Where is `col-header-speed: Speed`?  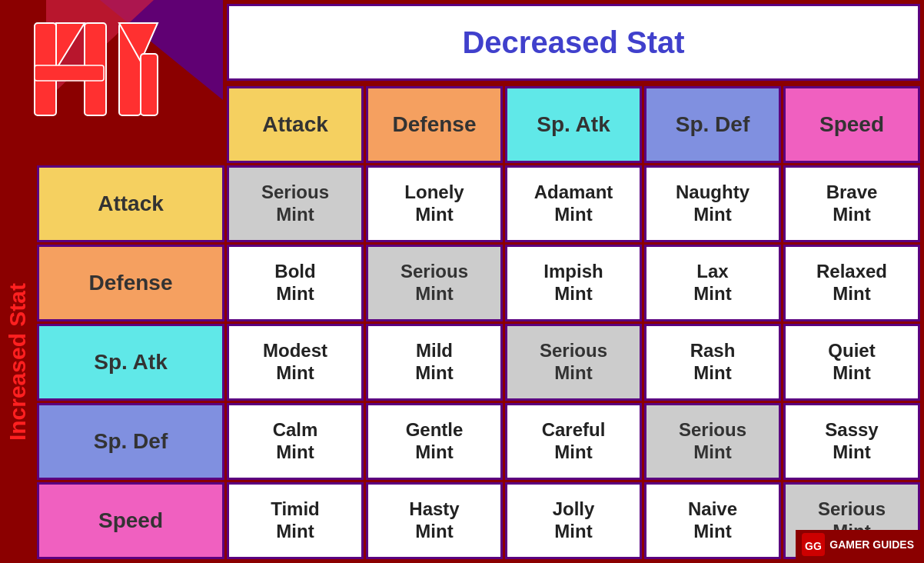
col-header-speed: Speed is located at coordinates (852, 125).